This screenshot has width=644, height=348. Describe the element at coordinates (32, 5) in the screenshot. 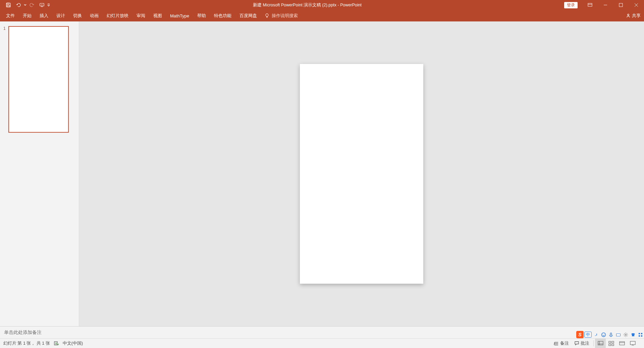

I see `redo-button` at that location.